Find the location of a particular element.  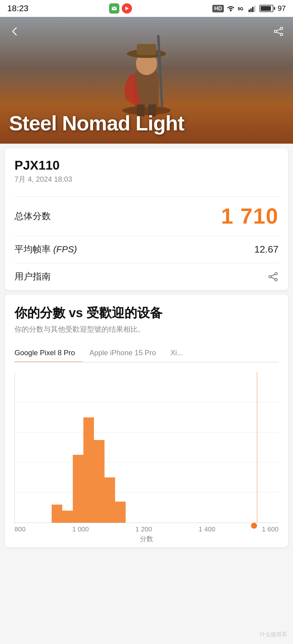

status-time: 18:23 is located at coordinates (18, 8).